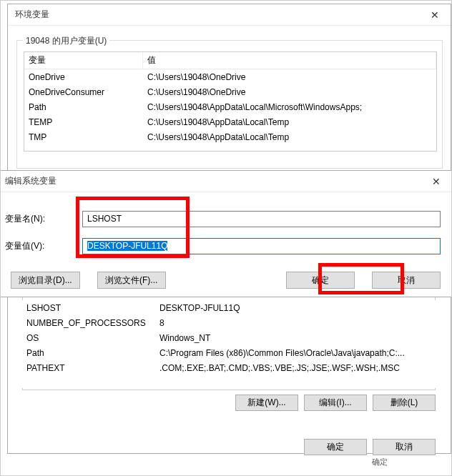 This screenshot has height=476, width=452. I want to click on new-sys-var-button: 新建(W)..., so click(267, 403).